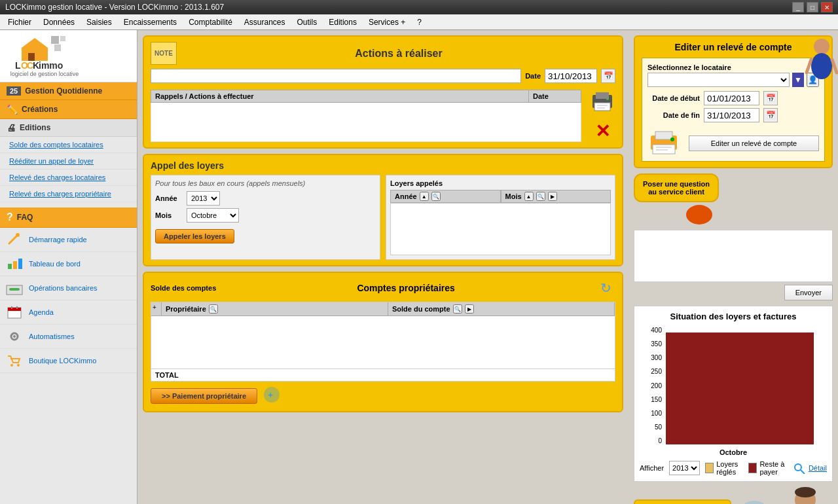  I want to click on menu-saisies: Saisies, so click(100, 22).